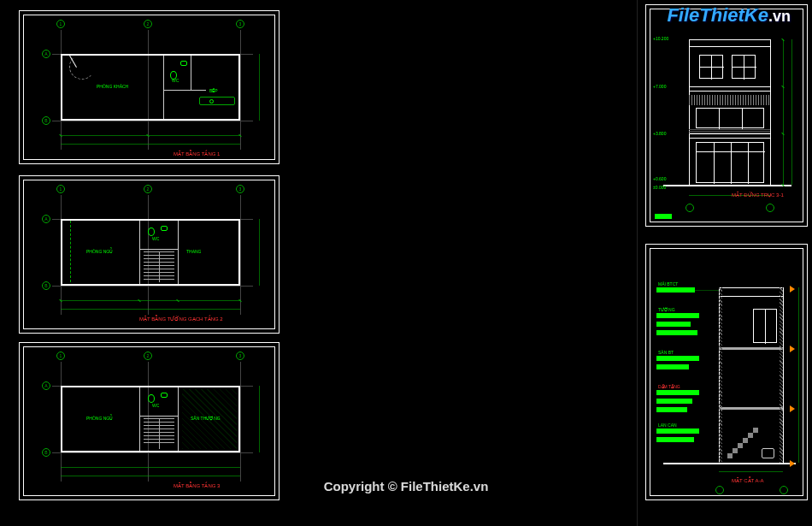 The image size is (812, 526). What do you see at coordinates (240, 24) in the screenshot?
I see `grid-bubble: 3` at bounding box center [240, 24].